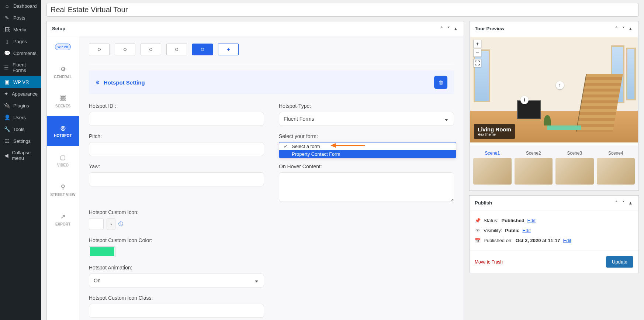 Image resolution: width=644 pixels, height=320 pixels. What do you see at coordinates (367, 183) in the screenshot?
I see `field-on-hover: On Hover Content:` at bounding box center [367, 183].